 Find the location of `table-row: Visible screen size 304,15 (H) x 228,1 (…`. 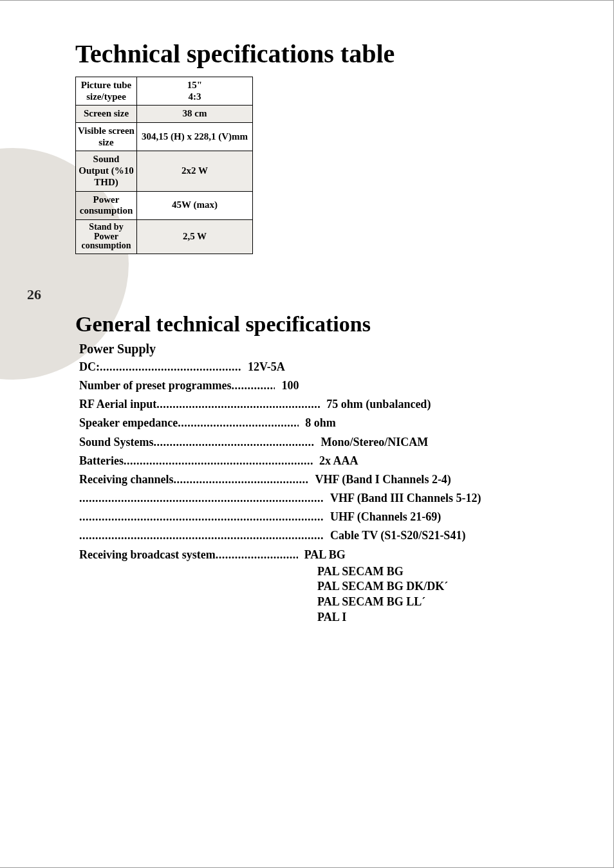

table-row: Visible screen size 304,15 (H) x 228,1 (… is located at coordinates (165, 137).